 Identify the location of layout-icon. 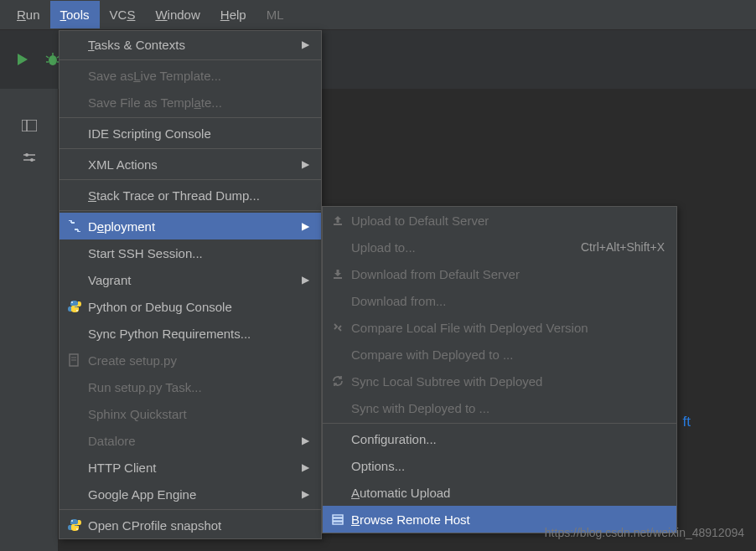
(29, 126).